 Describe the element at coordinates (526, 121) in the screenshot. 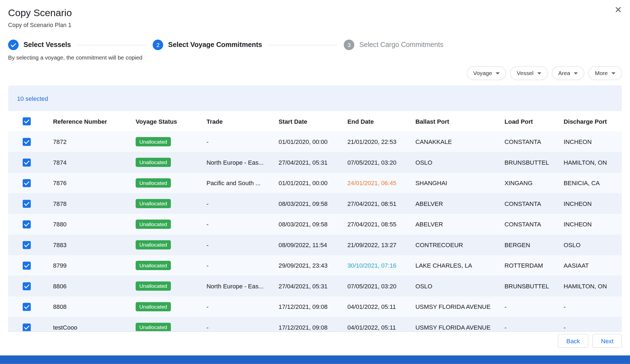

I see `column-header: Load Port` at that location.